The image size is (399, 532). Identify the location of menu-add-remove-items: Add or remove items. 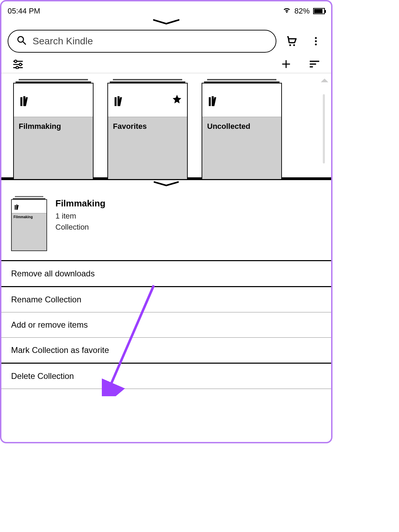
(166, 325).